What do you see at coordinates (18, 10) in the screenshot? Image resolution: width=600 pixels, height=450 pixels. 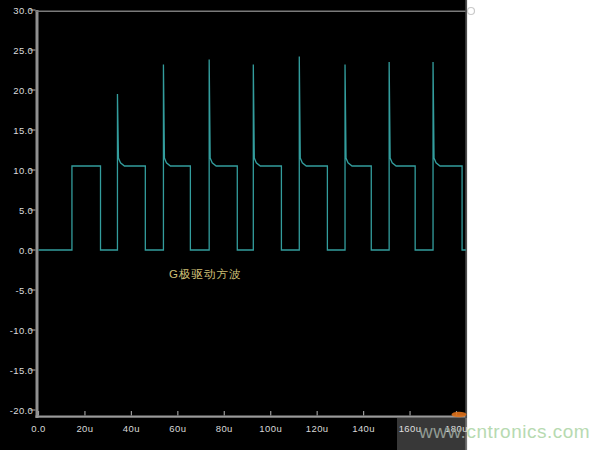 I see `y-tick-label: 30.0` at bounding box center [18, 10].